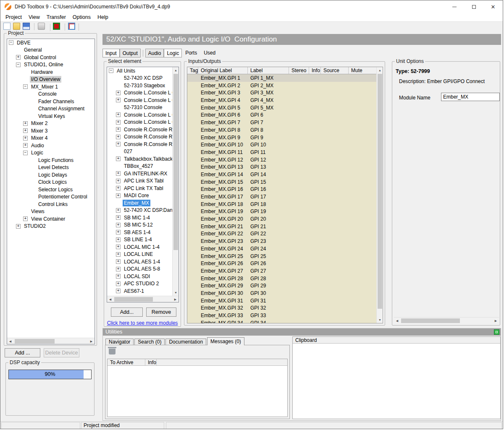 The image size is (504, 430). I want to click on delete-device-button: Delete Device, so click(61, 353).